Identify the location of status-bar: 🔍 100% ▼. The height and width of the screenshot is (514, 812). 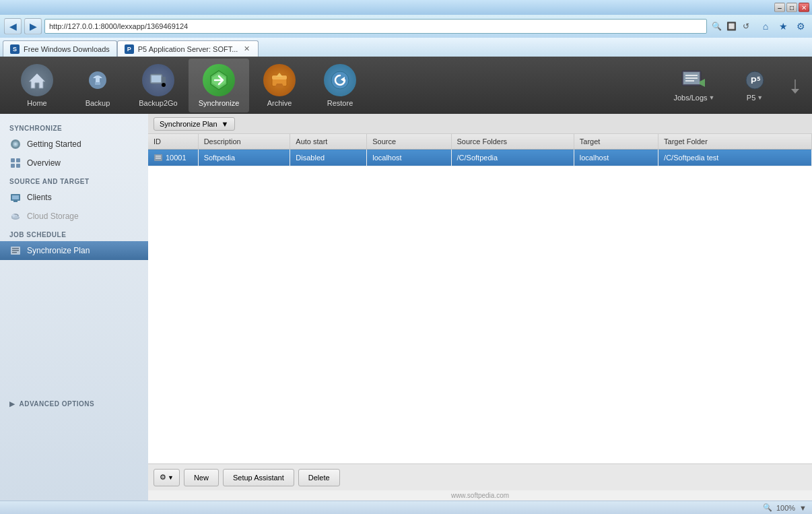
(406, 507).